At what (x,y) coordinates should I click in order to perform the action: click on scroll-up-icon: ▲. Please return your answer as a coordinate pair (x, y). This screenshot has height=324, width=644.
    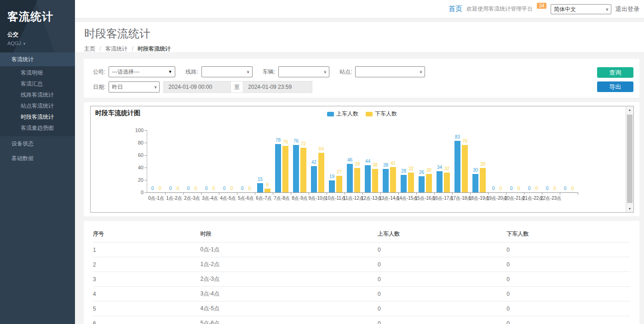
    Looking at the image, I should click on (630, 110).